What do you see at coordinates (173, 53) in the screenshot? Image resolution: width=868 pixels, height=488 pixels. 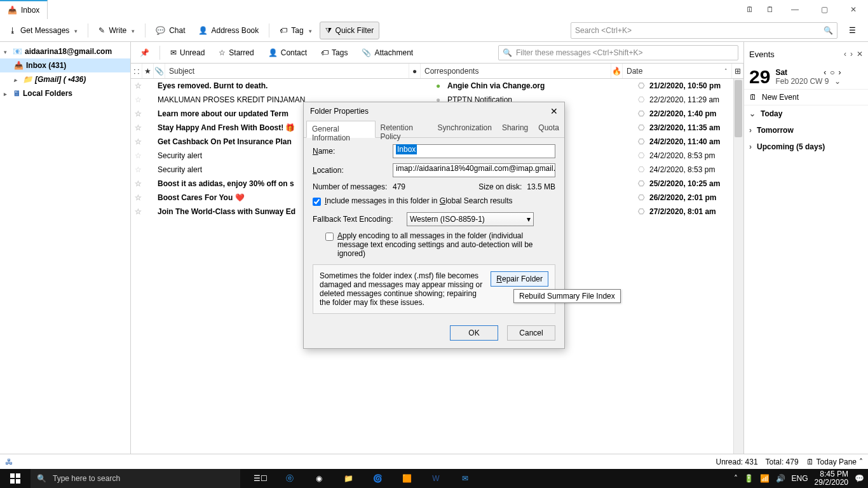 I see `unread-icon: ✉` at bounding box center [173, 53].